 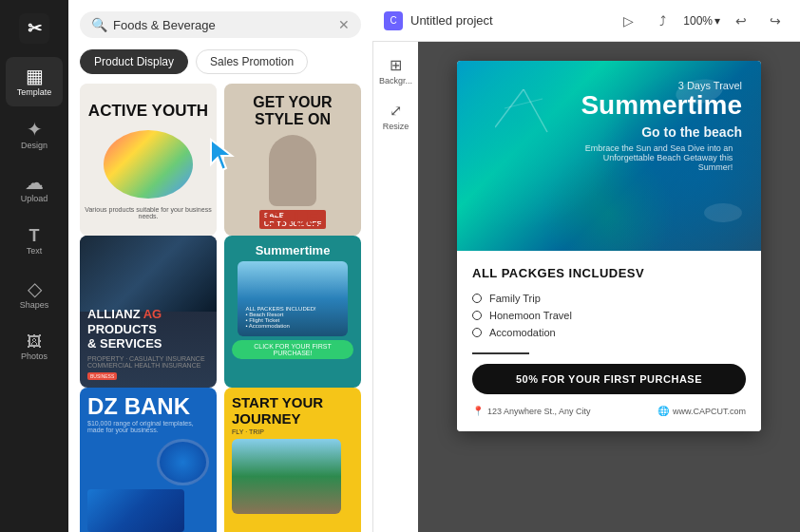 What do you see at coordinates (741, 21) in the screenshot?
I see `undo-button: ↩` at bounding box center [741, 21].